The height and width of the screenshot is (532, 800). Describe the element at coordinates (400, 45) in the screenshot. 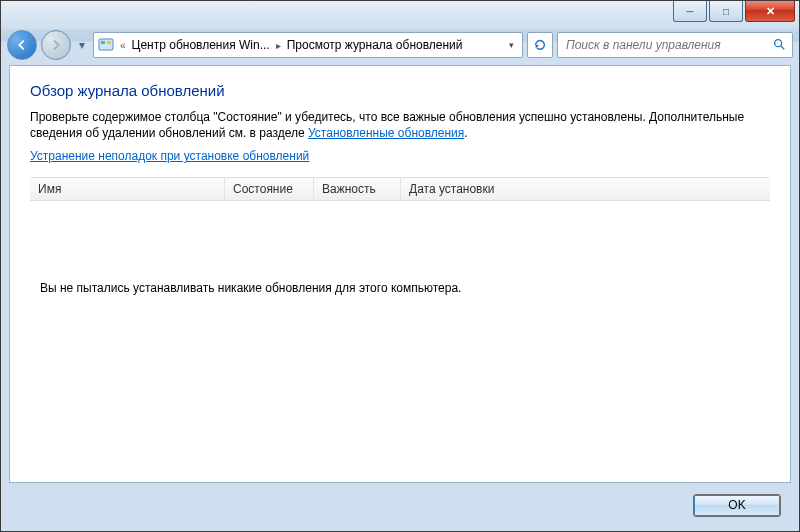

I see `navbar: ▾ « Центр обновления Win... ▸ Просмотр ж…` at that location.